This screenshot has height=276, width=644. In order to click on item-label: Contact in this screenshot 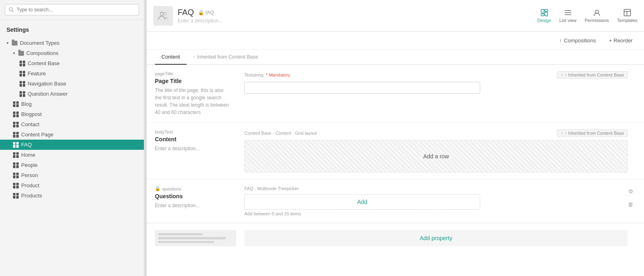, I will do `click(30, 125)`.